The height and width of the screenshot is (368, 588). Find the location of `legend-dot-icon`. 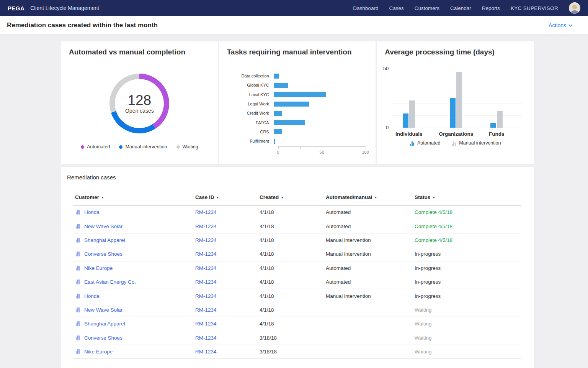

legend-dot-icon is located at coordinates (178, 147).